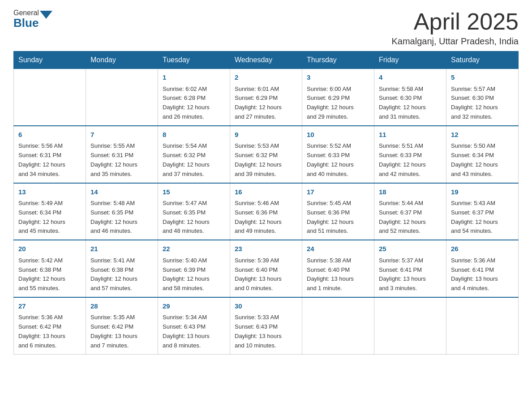 The image size is (532, 411). Describe the element at coordinates (410, 193) in the screenshot. I see `day-number: 18` at that location.